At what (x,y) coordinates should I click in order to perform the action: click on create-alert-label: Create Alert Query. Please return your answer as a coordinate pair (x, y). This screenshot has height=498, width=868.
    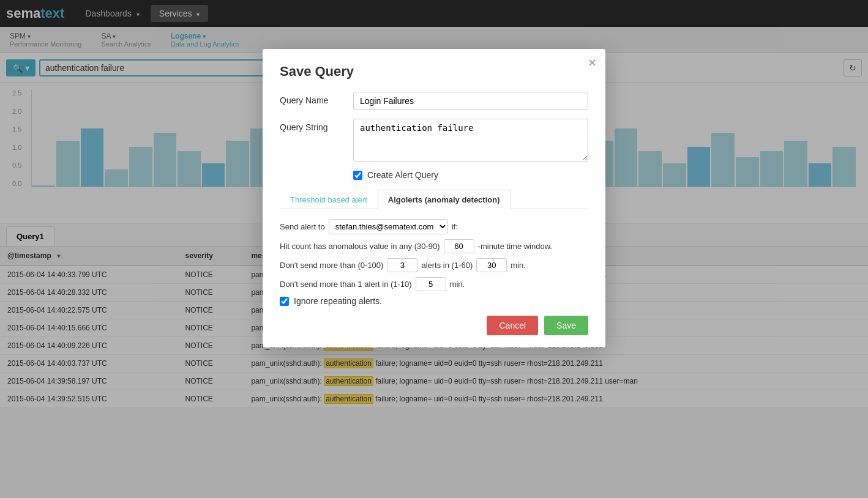
    Looking at the image, I should click on (403, 175).